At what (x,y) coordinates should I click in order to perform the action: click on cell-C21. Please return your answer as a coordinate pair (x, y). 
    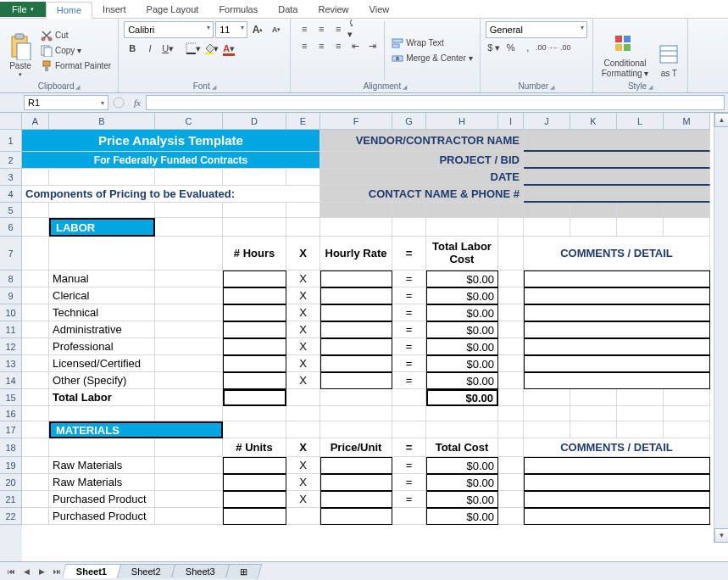
    Looking at the image, I should click on (189, 499).